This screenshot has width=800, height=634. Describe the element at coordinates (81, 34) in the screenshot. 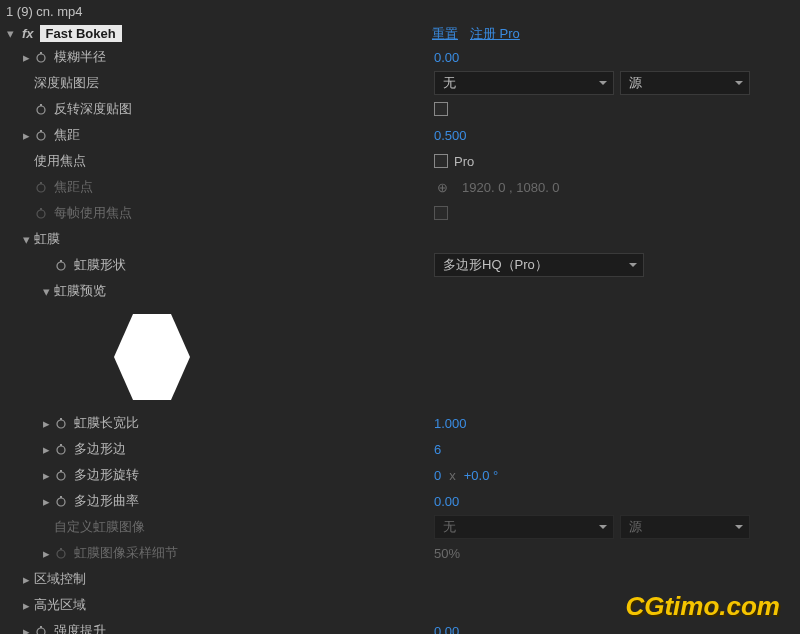

I see `effect-name: Fast Bokeh` at that location.